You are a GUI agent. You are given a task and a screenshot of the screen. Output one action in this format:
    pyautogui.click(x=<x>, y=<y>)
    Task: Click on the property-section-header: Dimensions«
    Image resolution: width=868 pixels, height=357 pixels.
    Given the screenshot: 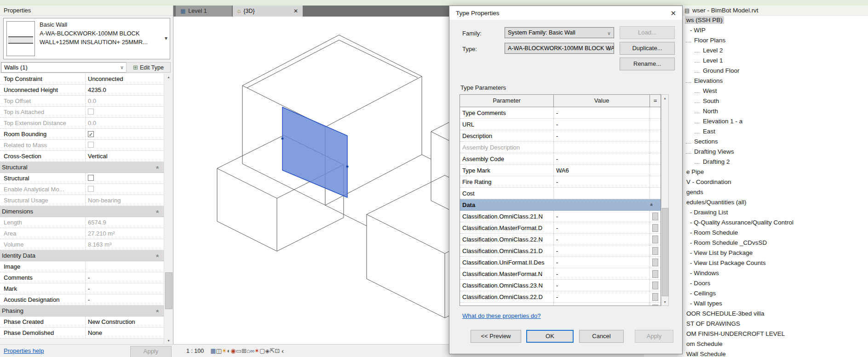 What is the action you would take?
    pyautogui.click(x=82, y=212)
    